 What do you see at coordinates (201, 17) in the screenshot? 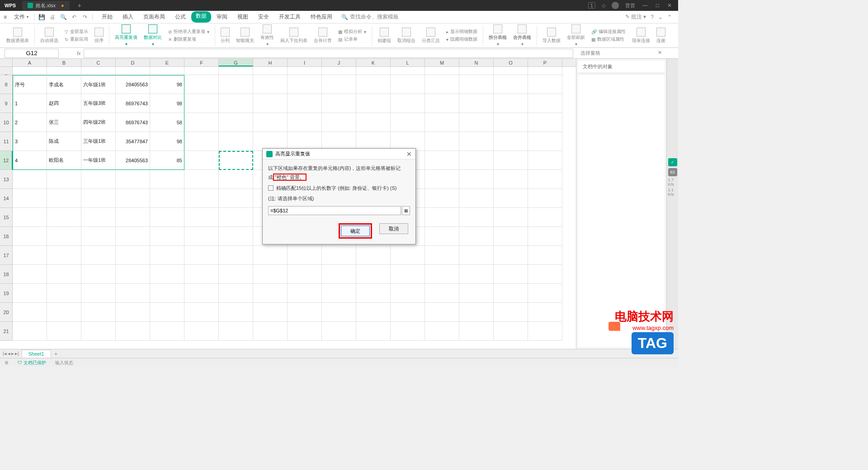
I see `tab-data: 数据` at bounding box center [201, 17].